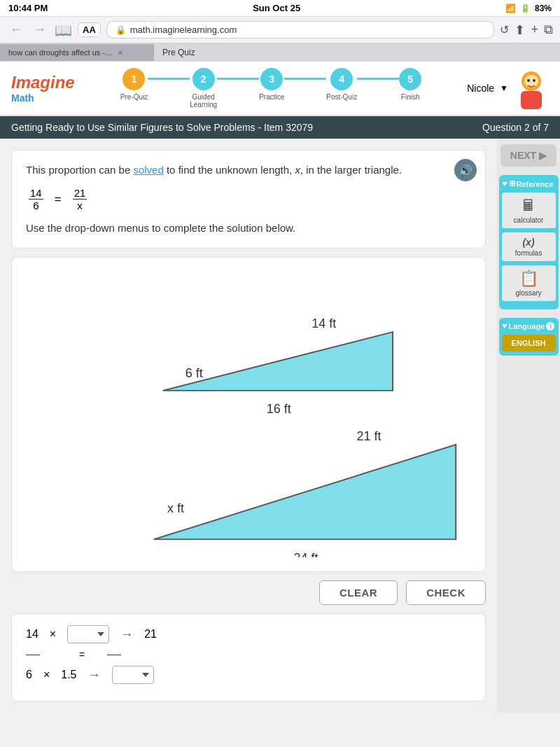 The image size is (560, 747). What do you see at coordinates (528, 155) in the screenshot?
I see `next-button: NEXT ▶` at bounding box center [528, 155].